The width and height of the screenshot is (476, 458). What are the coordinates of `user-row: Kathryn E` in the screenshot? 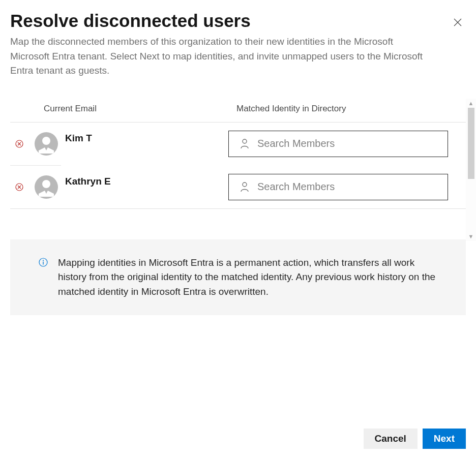 It's located at (238, 187).